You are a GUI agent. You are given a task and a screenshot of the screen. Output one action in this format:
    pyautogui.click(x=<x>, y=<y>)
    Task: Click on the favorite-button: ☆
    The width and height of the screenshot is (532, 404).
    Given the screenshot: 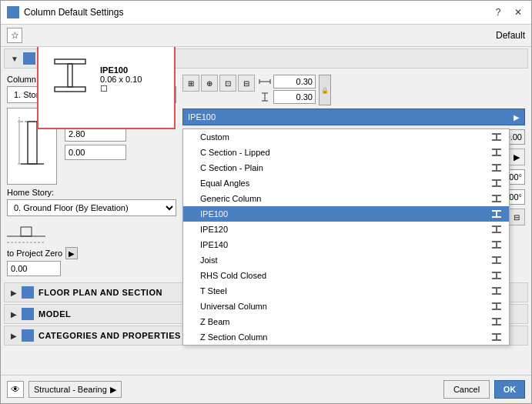 What is the action you would take?
    pyautogui.click(x=15, y=35)
    